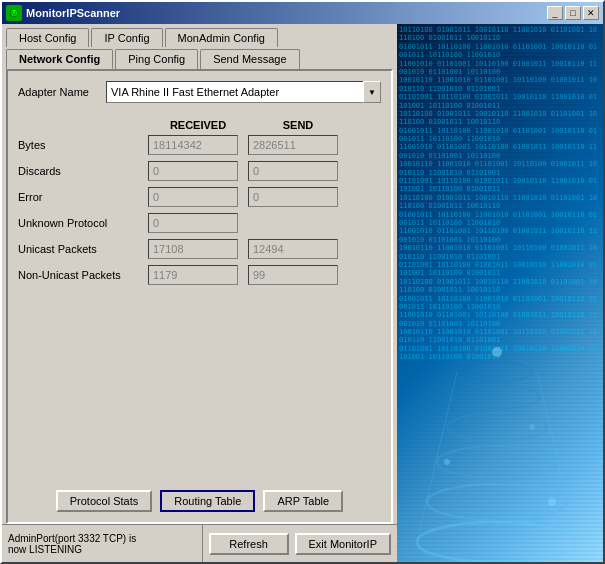 Image resolution: width=605 pixels, height=564 pixels. I want to click on exit-button: Exit MonitorIP, so click(343, 544).